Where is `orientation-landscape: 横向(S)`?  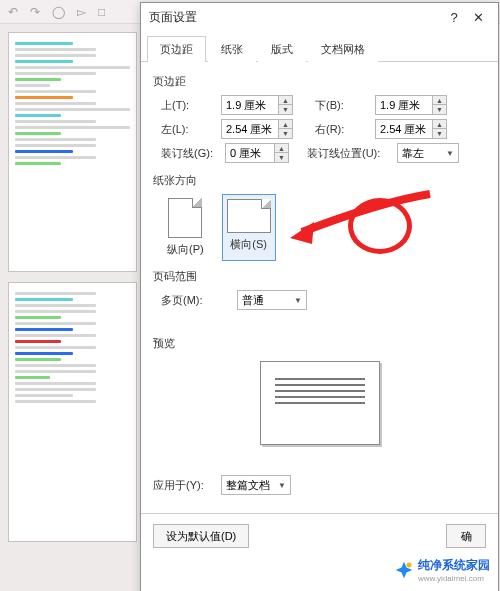
orientation-landscape: 横向(S) is located at coordinates (249, 228).